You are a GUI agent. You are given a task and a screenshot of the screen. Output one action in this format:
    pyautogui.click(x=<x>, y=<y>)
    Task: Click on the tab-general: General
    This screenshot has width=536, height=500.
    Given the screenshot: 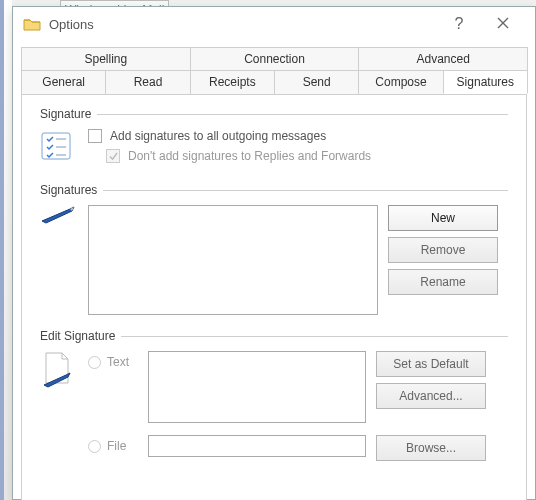 What is the action you would take?
    pyautogui.click(x=64, y=82)
    